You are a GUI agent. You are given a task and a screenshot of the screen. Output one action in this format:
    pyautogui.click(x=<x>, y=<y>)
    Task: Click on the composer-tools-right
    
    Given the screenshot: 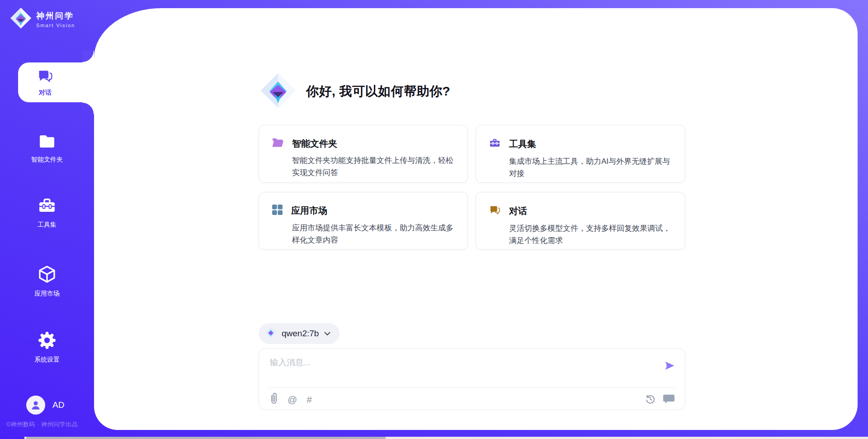 What is the action you would take?
    pyautogui.click(x=660, y=400)
    